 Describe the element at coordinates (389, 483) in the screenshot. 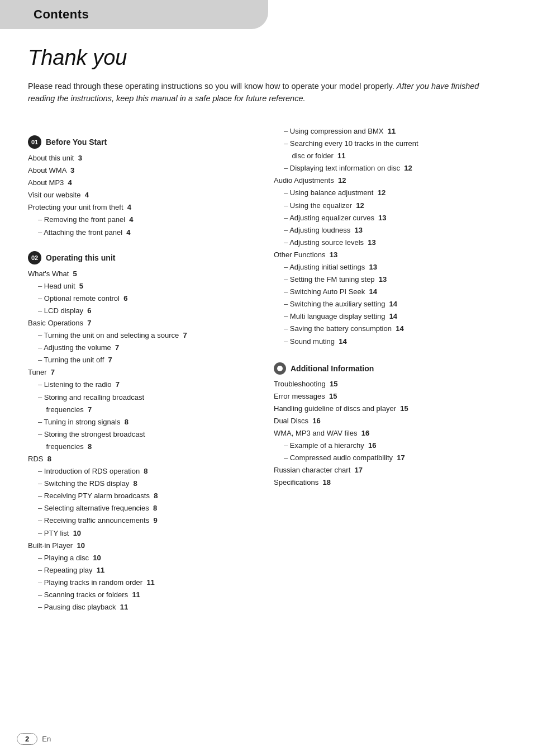

I see `toc-specifications: Specifications 18` at that location.